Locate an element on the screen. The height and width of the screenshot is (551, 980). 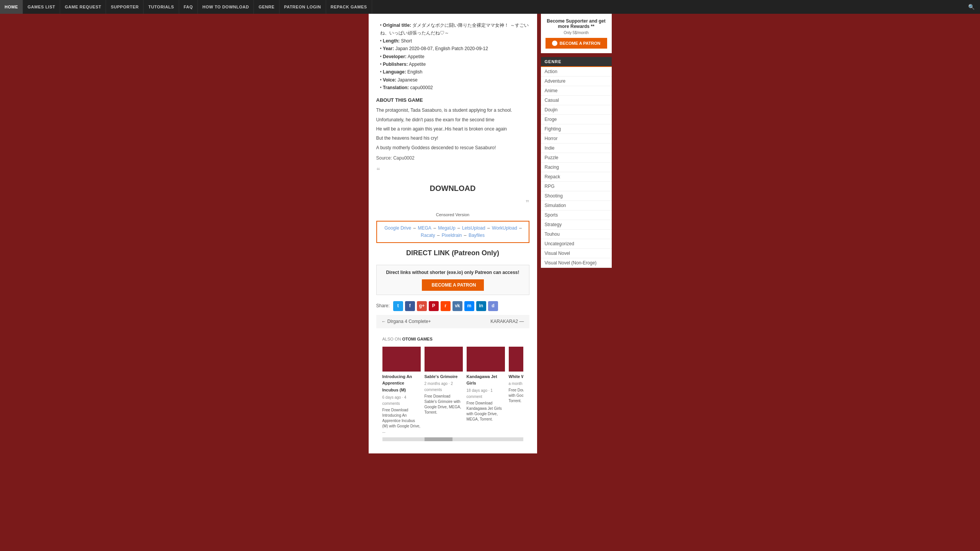
source-text: Source: Capu0002 is located at coordinates (453, 158).